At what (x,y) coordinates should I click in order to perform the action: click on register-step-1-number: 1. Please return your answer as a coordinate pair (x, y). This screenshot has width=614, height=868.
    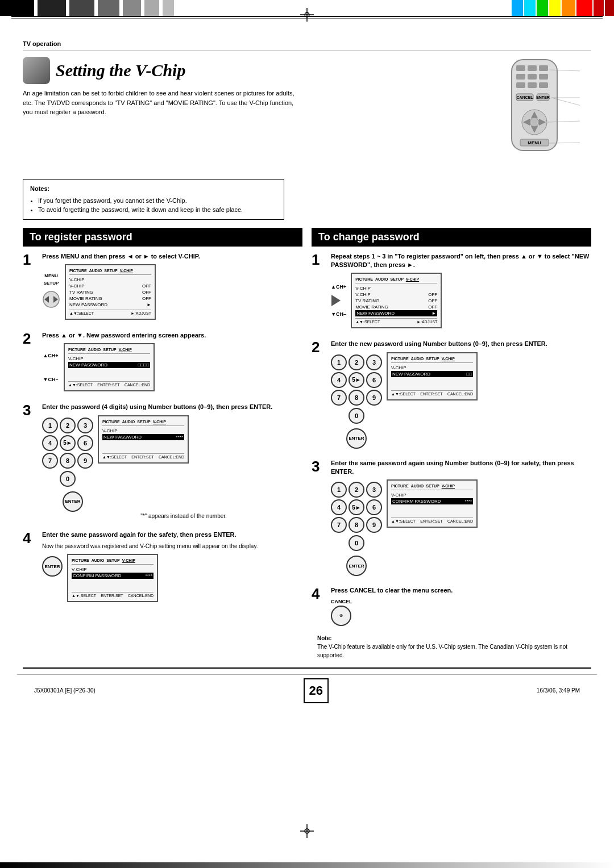
    Looking at the image, I should click on (31, 260).